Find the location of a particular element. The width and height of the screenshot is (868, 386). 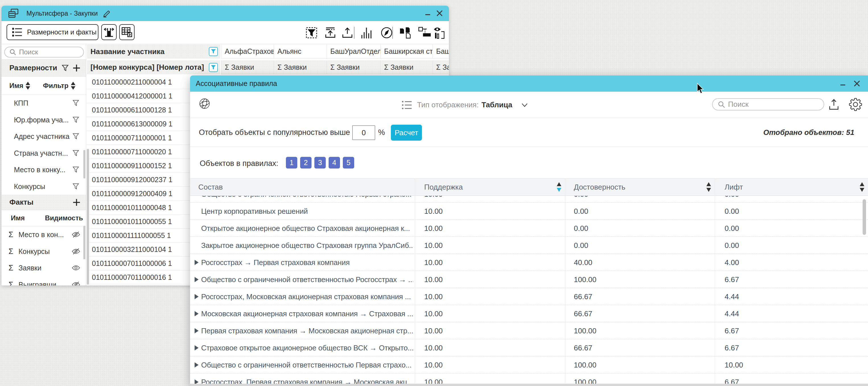

dimensions-scrollbar is located at coordinates (84, 164).